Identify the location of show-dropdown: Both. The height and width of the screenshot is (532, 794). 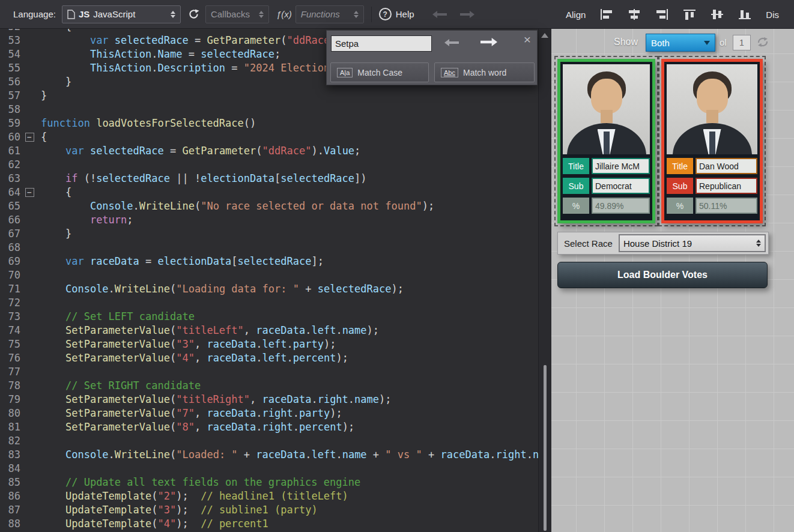
(680, 43).